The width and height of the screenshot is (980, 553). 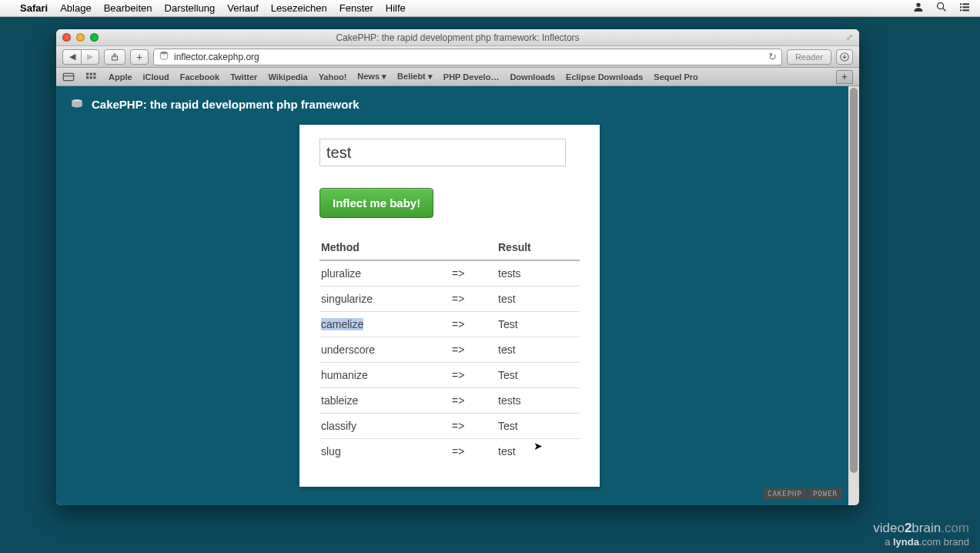 What do you see at coordinates (850, 37) in the screenshot?
I see `fullscreen-icon: ⤢` at bounding box center [850, 37].